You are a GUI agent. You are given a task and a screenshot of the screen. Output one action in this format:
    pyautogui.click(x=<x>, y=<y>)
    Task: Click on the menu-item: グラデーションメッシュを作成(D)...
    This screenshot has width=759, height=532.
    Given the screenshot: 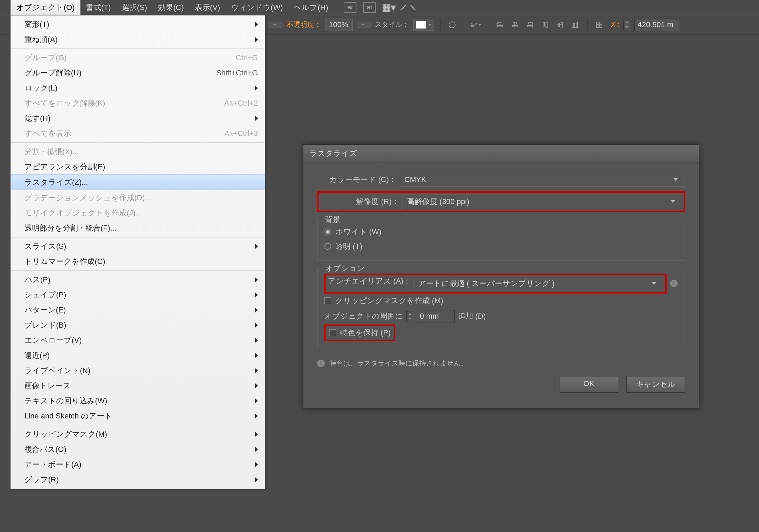 What is the action you would take?
    pyautogui.click(x=138, y=198)
    